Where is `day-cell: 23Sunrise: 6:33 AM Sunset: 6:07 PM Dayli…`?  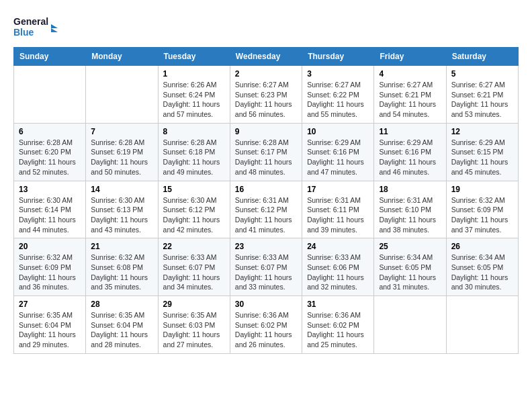
day-cell: 23Sunrise: 6:33 AM Sunset: 6:07 PM Dayli… is located at coordinates (266, 267).